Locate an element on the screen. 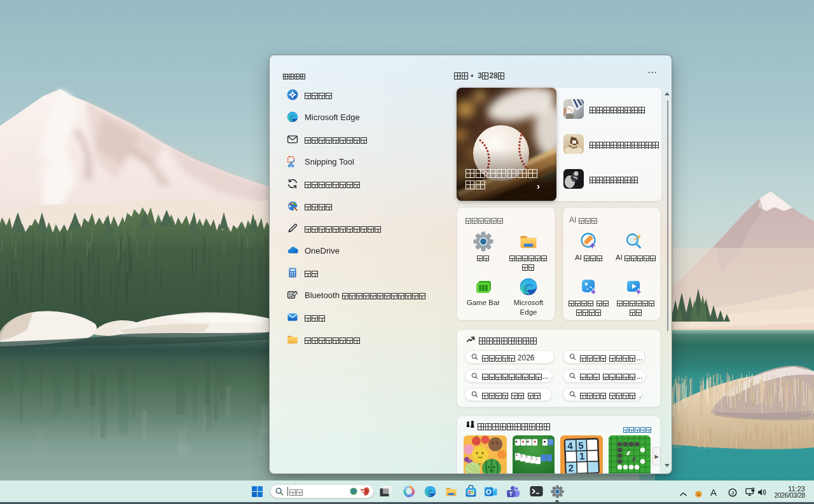 This screenshot has width=814, height=504. svg-text: 5 is located at coordinates (581, 445).